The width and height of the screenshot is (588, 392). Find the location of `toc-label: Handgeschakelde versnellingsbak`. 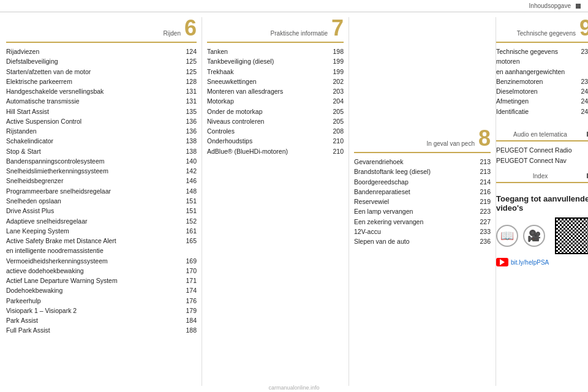

toc-label: Handgeschakelde versnellingsbak is located at coordinates (55, 91).